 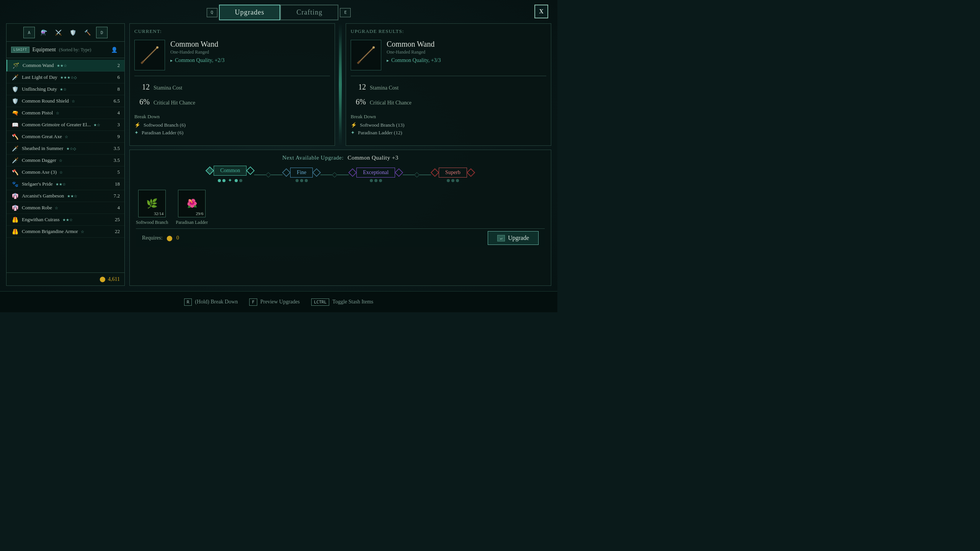 What do you see at coordinates (114, 113) in the screenshot?
I see `equip-value-4: 4` at bounding box center [114, 113].